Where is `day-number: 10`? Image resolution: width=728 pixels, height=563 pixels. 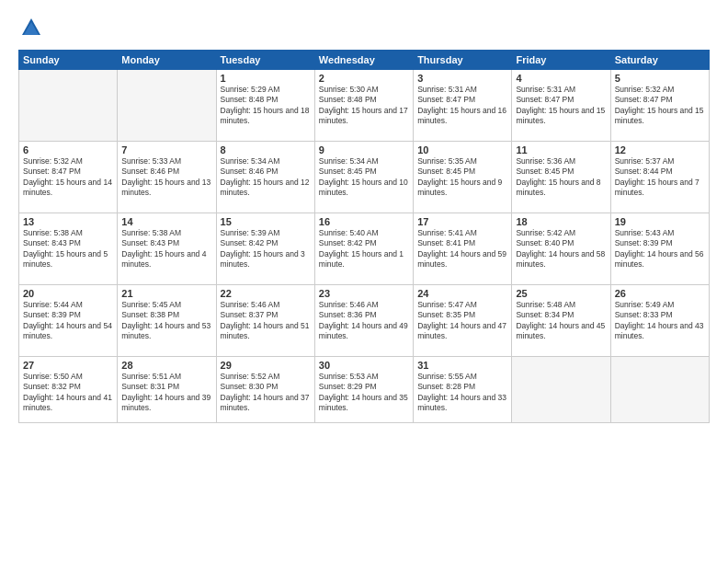 day-number: 10 is located at coordinates (462, 150).